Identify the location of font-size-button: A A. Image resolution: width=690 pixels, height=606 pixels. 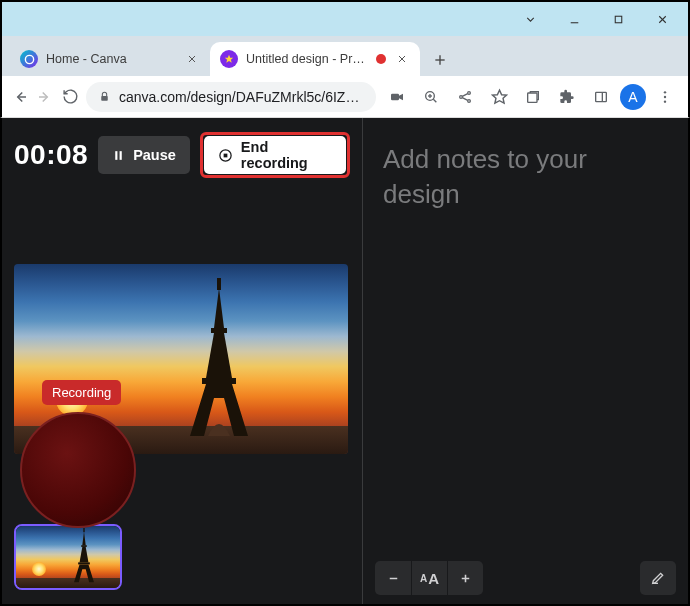
(429, 578).